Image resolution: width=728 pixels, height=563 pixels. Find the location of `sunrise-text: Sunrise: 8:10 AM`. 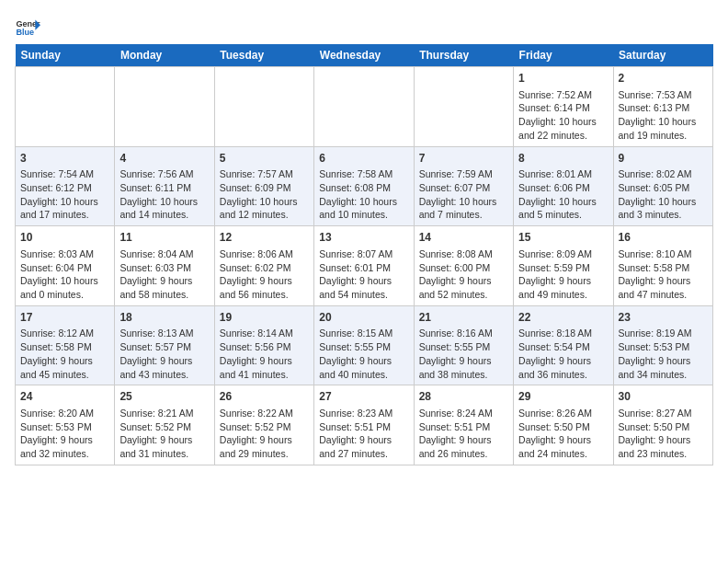

sunrise-text: Sunrise: 8:10 AM is located at coordinates (655, 254).